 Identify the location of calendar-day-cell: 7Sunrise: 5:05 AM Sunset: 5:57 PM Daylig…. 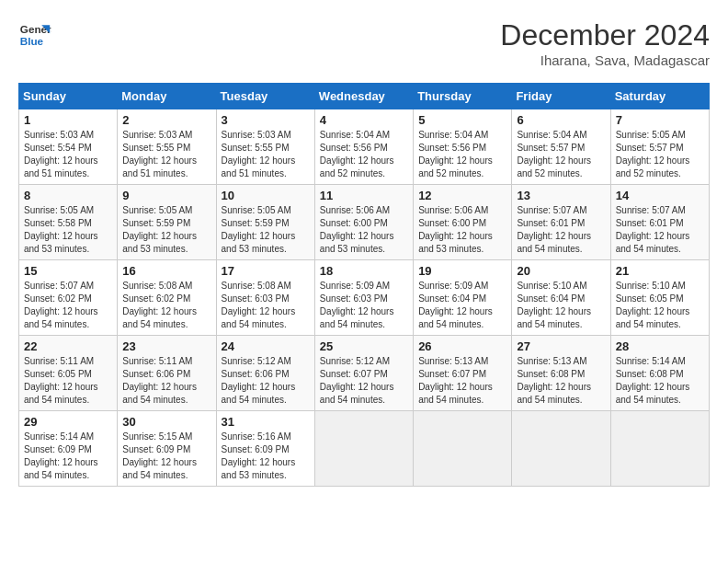
(660, 147).